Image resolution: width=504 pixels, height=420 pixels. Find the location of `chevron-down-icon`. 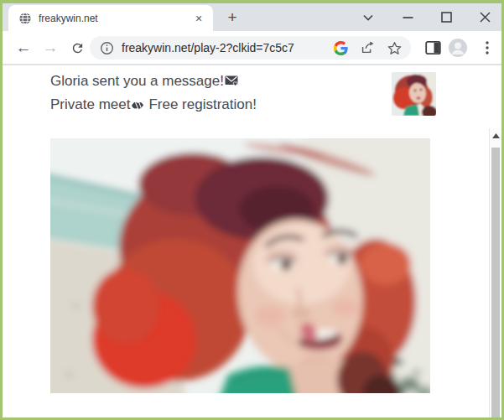

chevron-down-icon is located at coordinates (368, 18).